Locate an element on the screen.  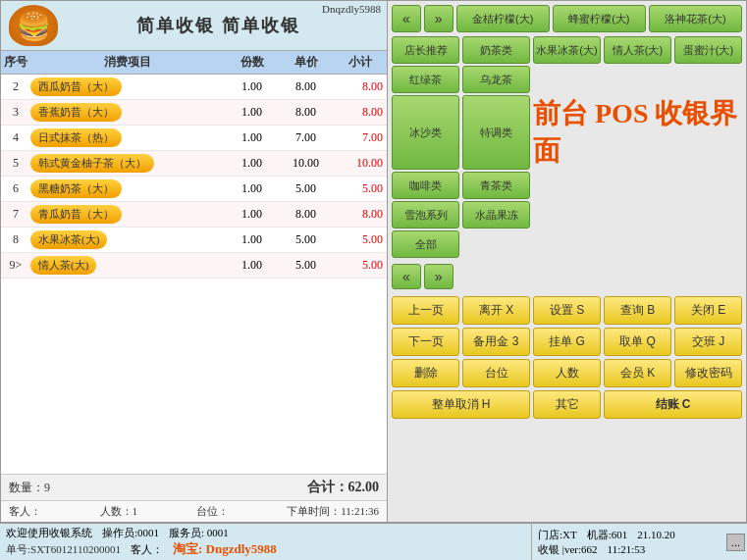
change-pwd-btn: 修改密码 is located at coordinates (709, 373).